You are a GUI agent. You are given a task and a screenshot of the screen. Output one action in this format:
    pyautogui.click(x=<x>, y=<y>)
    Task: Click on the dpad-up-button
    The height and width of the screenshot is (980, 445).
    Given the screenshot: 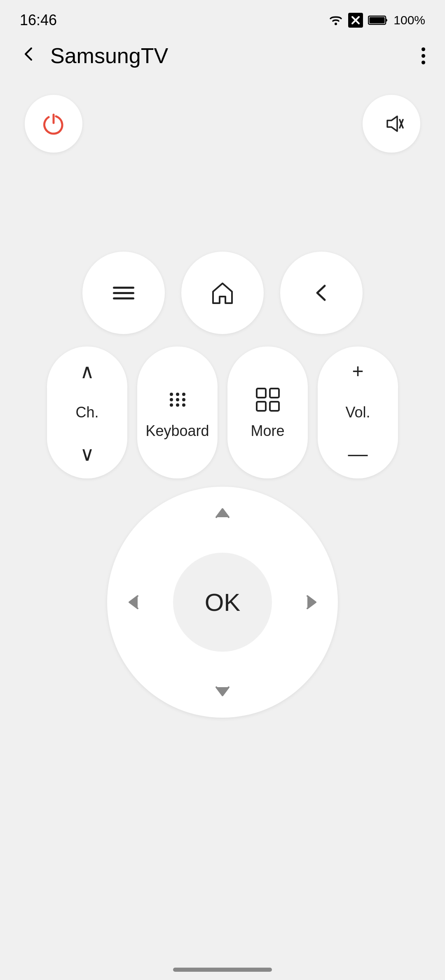 What is the action you would take?
    pyautogui.click(x=222, y=513)
    